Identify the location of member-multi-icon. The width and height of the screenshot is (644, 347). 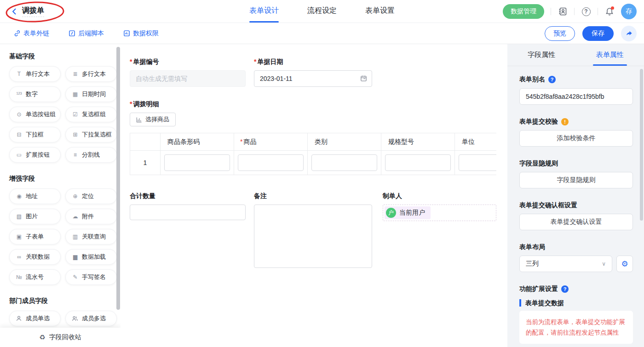
(75, 319).